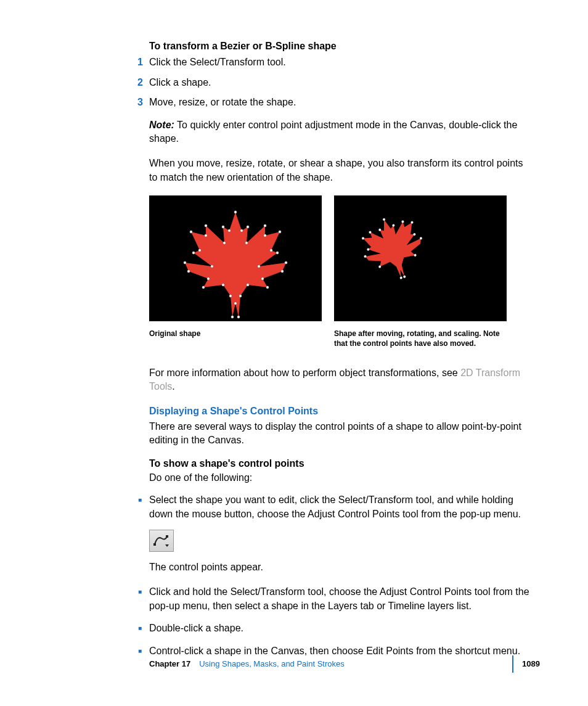  Describe the element at coordinates (420, 258) in the screenshot. I see `canvas-transformed` at that location.